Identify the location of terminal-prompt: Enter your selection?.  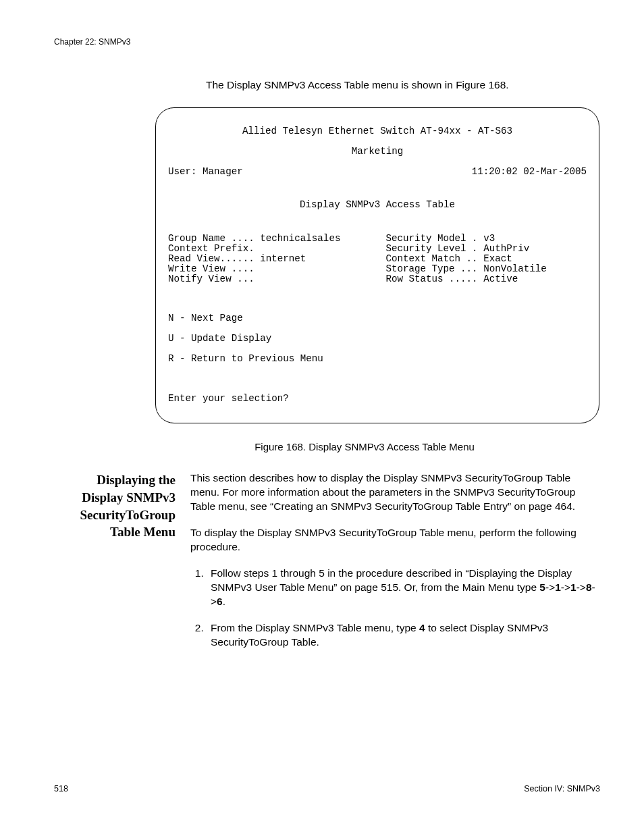
(377, 398).